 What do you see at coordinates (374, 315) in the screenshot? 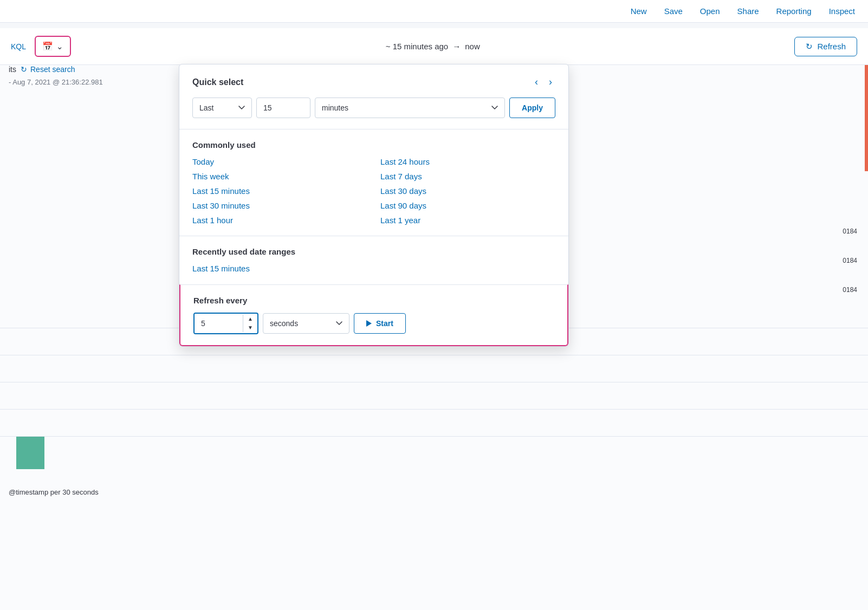
I see `refresh-every-section: Refresh every ▲ ▼ seconds minutes hours …` at bounding box center [374, 315].